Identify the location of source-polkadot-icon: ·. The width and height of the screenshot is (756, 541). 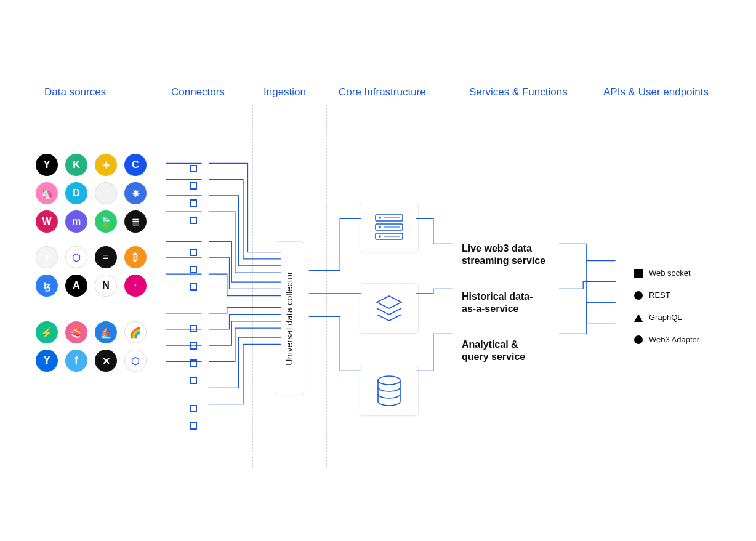
(135, 286).